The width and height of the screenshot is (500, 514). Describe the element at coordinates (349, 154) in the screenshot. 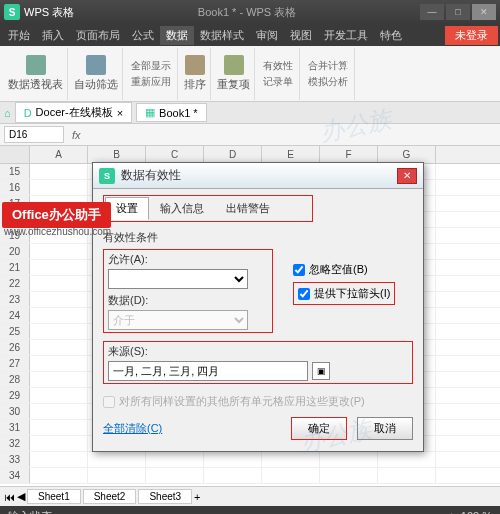

I see `col-F: F` at that location.